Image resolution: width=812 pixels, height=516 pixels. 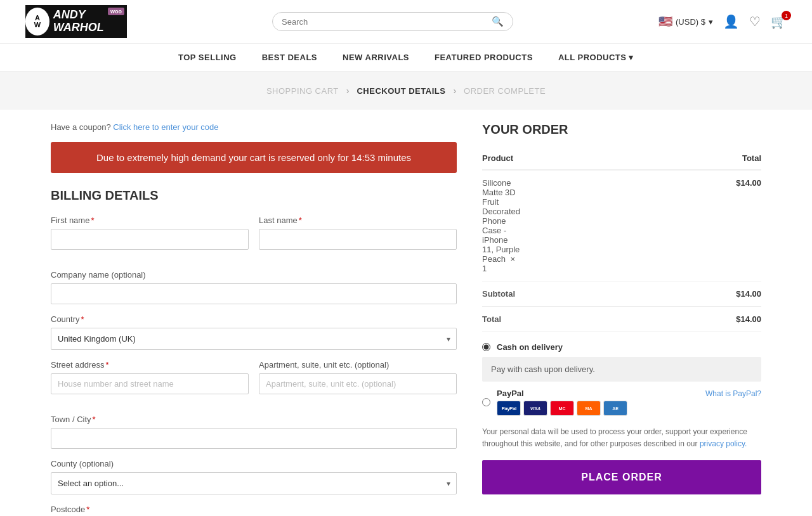 What do you see at coordinates (723, 22) in the screenshot?
I see `header-right: 🇺🇸 (USD) $ ▾ 👤 ♡ 🛒 1` at bounding box center [723, 22].